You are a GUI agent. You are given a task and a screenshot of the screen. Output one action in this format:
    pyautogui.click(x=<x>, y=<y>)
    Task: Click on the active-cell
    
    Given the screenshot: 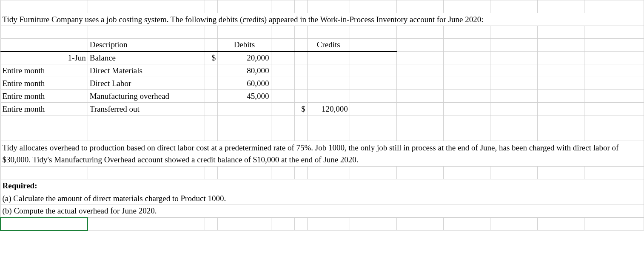 What is the action you would take?
    pyautogui.click(x=44, y=224)
    